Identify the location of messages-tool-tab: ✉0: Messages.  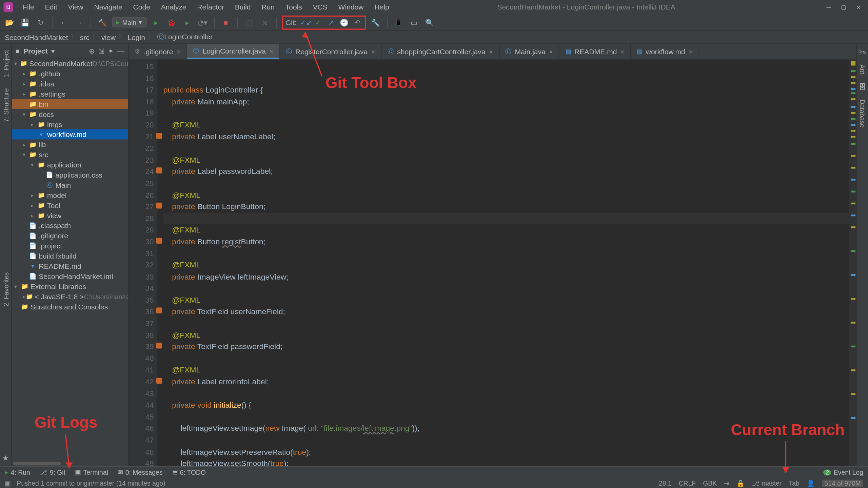
(140, 472).